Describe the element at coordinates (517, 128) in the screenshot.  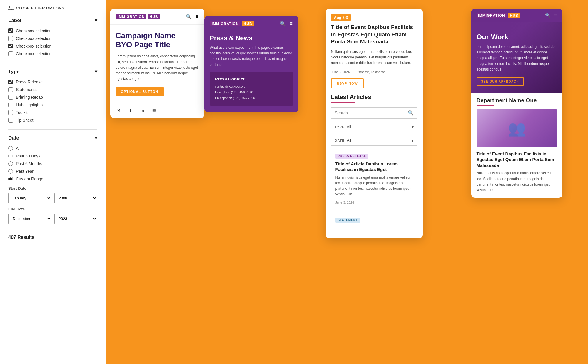
I see `people-illustration: 👥` at that location.